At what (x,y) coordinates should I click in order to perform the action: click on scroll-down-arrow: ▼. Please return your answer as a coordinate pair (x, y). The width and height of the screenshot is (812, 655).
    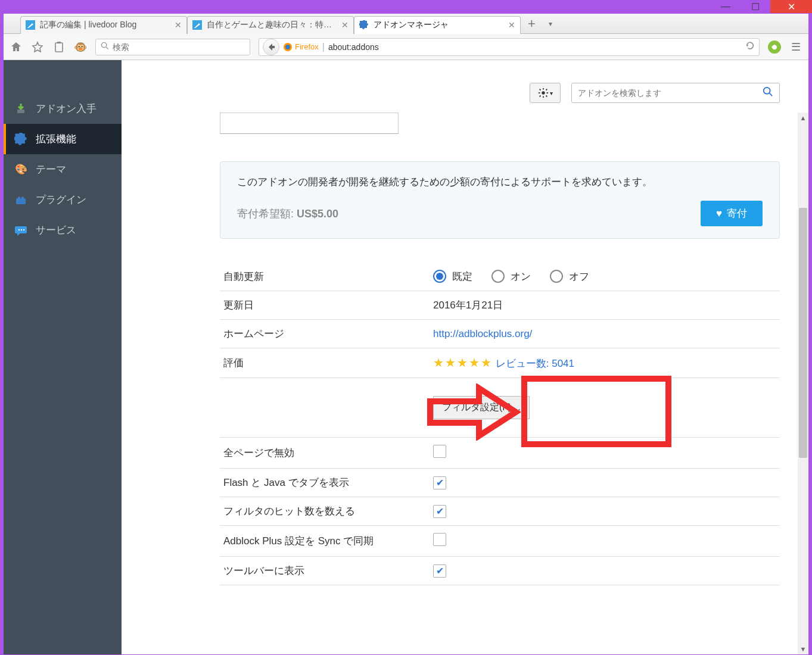
    Looking at the image, I should click on (803, 649).